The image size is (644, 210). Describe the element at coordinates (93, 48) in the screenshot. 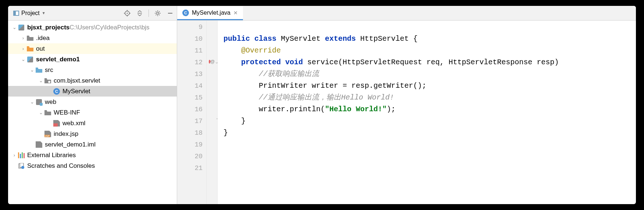

I see `tree-out: › out` at that location.